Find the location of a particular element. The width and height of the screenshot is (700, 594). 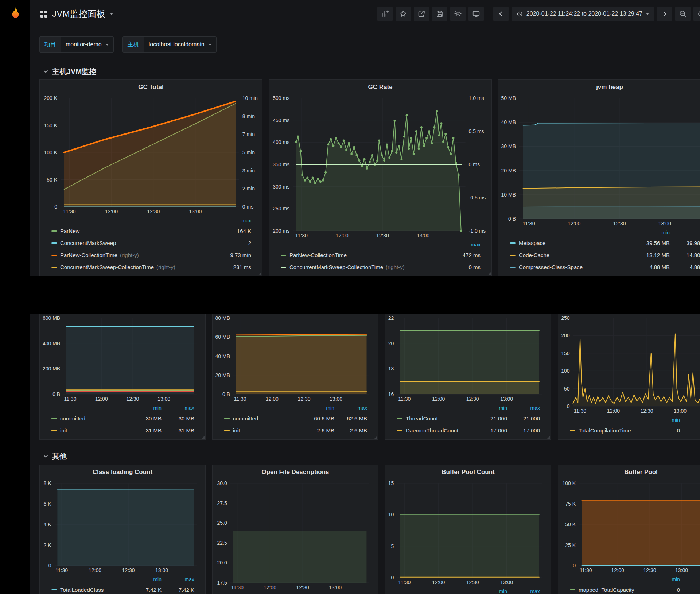

series-TotalCompilationTime is located at coordinates (637, 370).